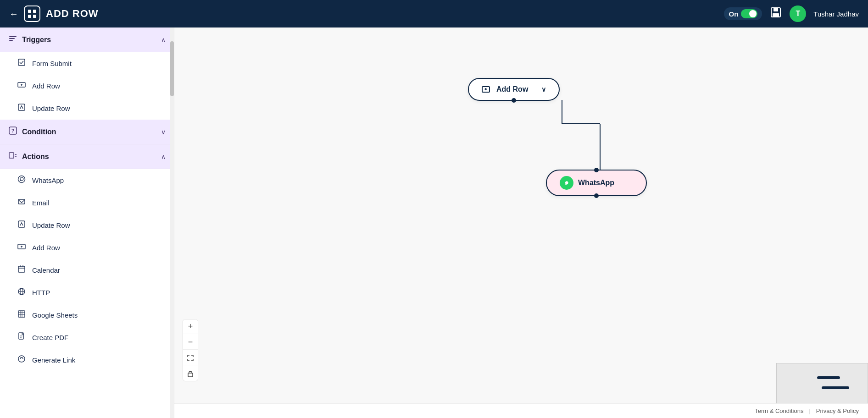  I want to click on zoom-in-button: +, so click(190, 327).